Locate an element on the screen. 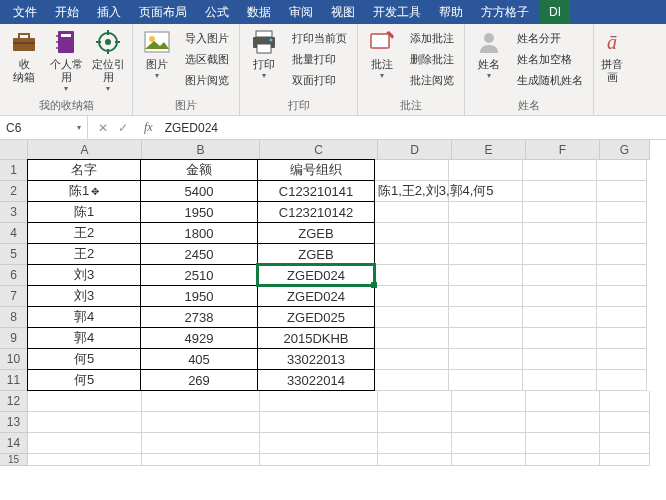 The width and height of the screenshot is (666, 500). col-header-D: D is located at coordinates (415, 150).